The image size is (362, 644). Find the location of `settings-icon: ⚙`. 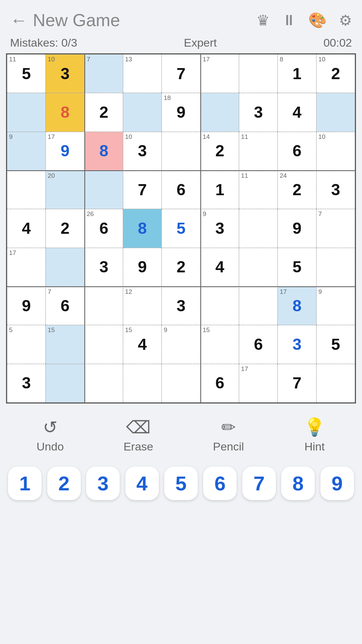

settings-icon: ⚙ is located at coordinates (345, 20).